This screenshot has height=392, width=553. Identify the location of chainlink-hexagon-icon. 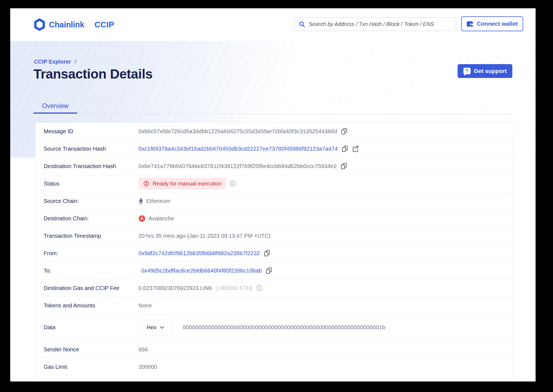
(40, 25).